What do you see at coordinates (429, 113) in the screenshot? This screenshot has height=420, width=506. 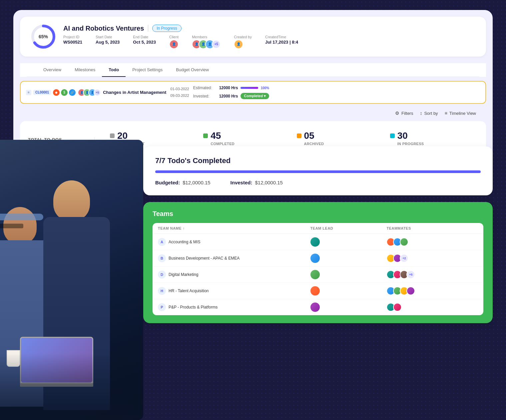 I see `sort-button: ↕ Sort by` at bounding box center [429, 113].